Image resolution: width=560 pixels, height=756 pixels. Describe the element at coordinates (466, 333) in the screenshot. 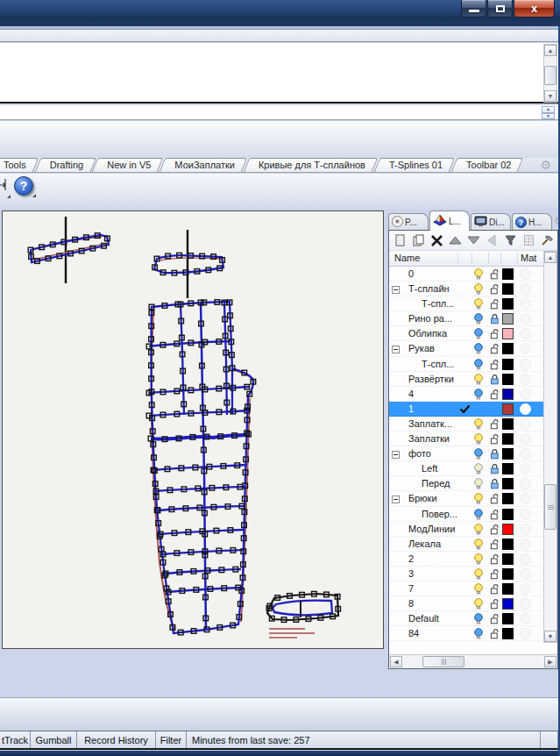

I see `layer-row-Облипка: Облипка` at that location.